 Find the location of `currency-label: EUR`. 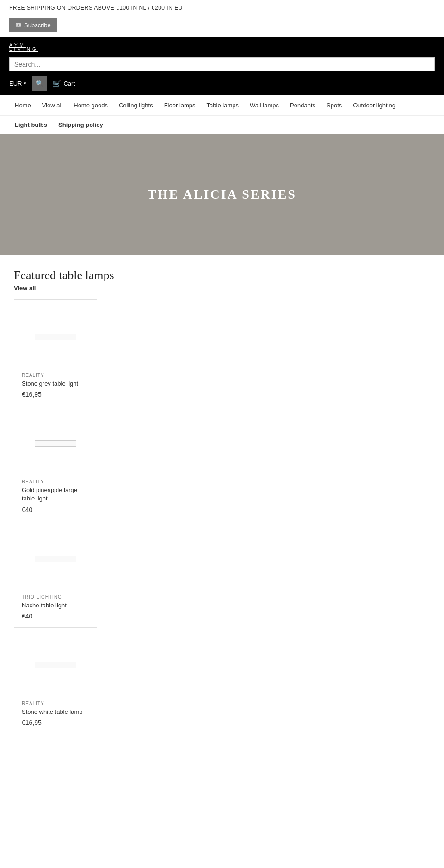

currency-label: EUR is located at coordinates (16, 83).